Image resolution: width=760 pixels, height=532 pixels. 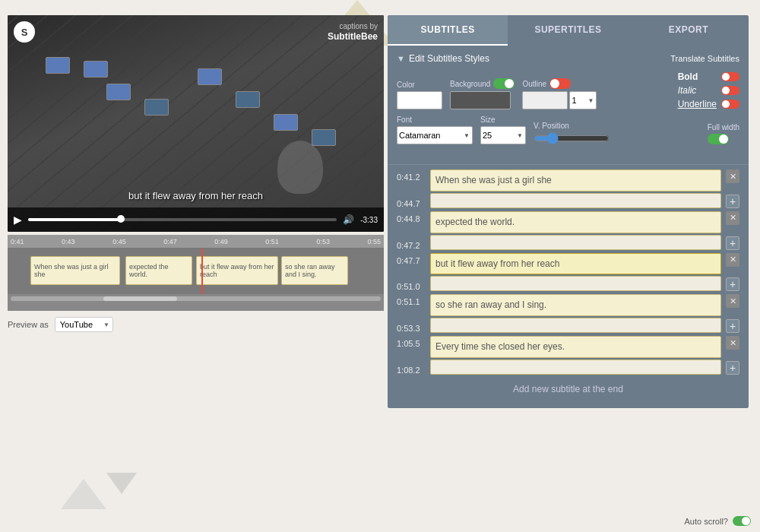 What do you see at coordinates (411, 287) in the screenshot?
I see `subtitle-end-3: 0:51.0` at bounding box center [411, 287].